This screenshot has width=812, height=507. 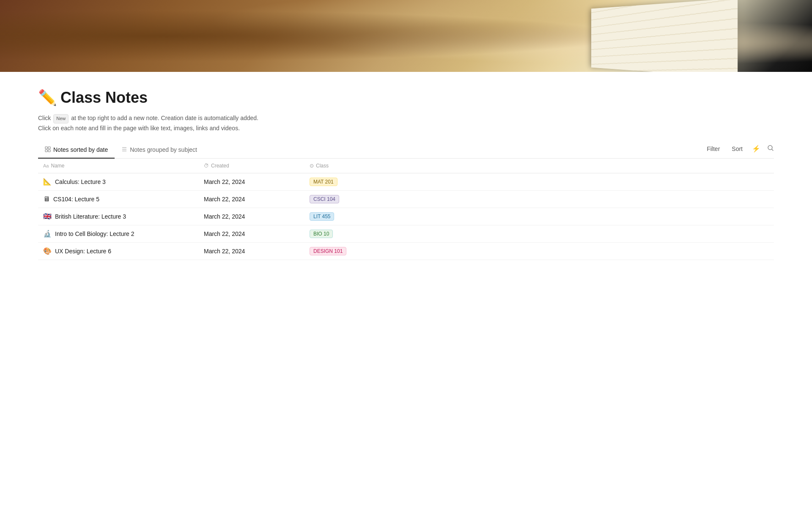 What do you see at coordinates (118, 166) in the screenshot?
I see `col-header-name: Aa Name` at bounding box center [118, 166].